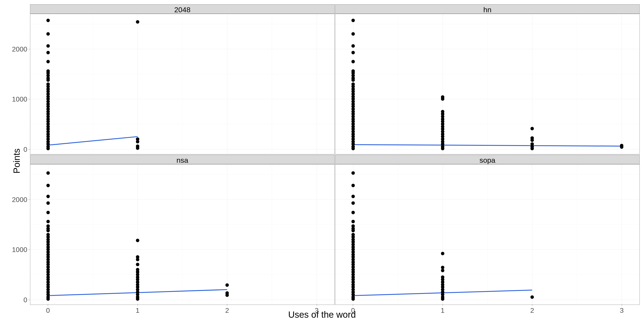 The width and height of the screenshot is (644, 322). I want to click on y-tick-labels: 010002000 010002000, so click(22, 154).